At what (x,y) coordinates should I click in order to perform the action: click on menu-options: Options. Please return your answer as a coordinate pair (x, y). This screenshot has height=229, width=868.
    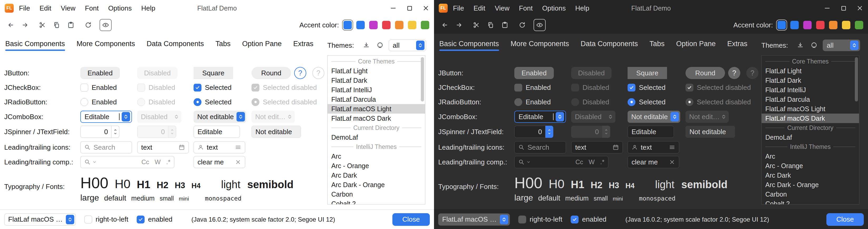
    Looking at the image, I should click on (554, 8).